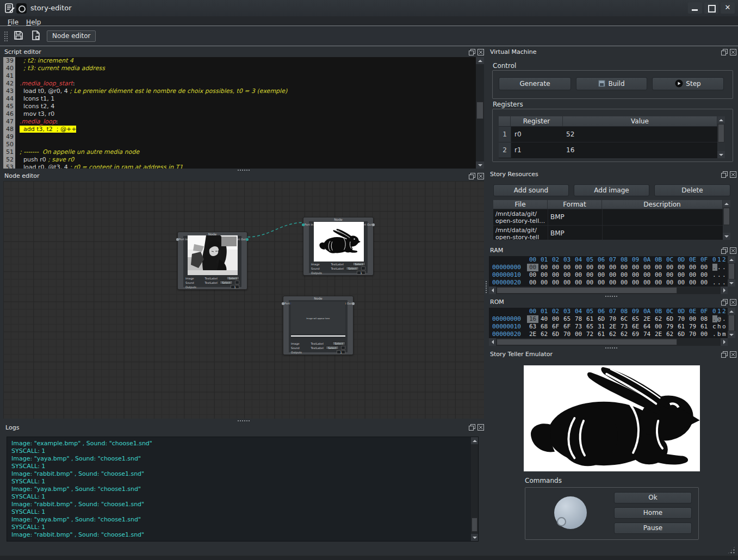  Describe the element at coordinates (608, 137) in the screenshot. I see `registers-table: RegisterValue1r0522r116` at that location.